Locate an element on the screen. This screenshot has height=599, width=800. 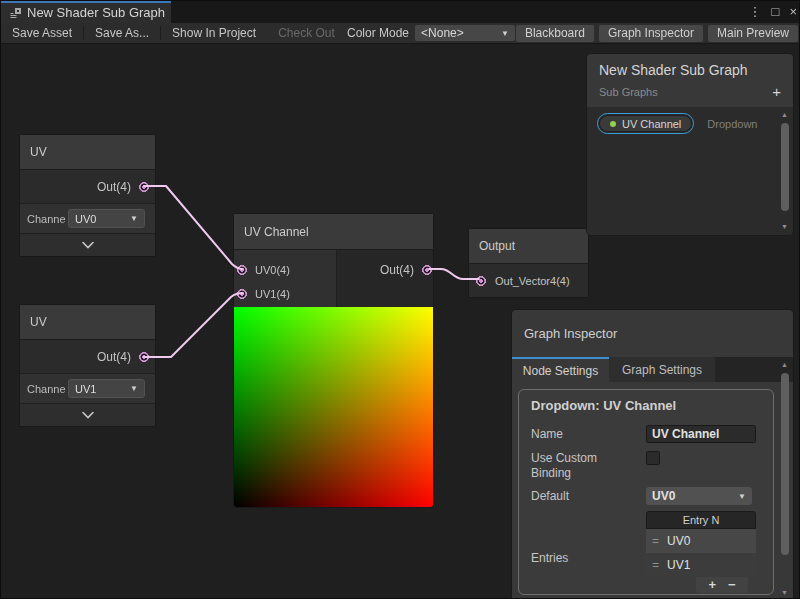
node-output: Output Out_Vector4(4) is located at coordinates (528, 263).